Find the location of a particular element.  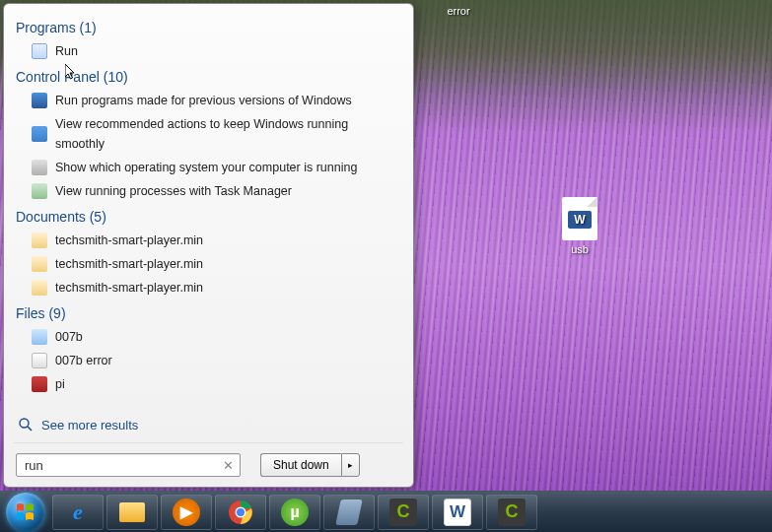

ie-icon: e is located at coordinates (78, 512).